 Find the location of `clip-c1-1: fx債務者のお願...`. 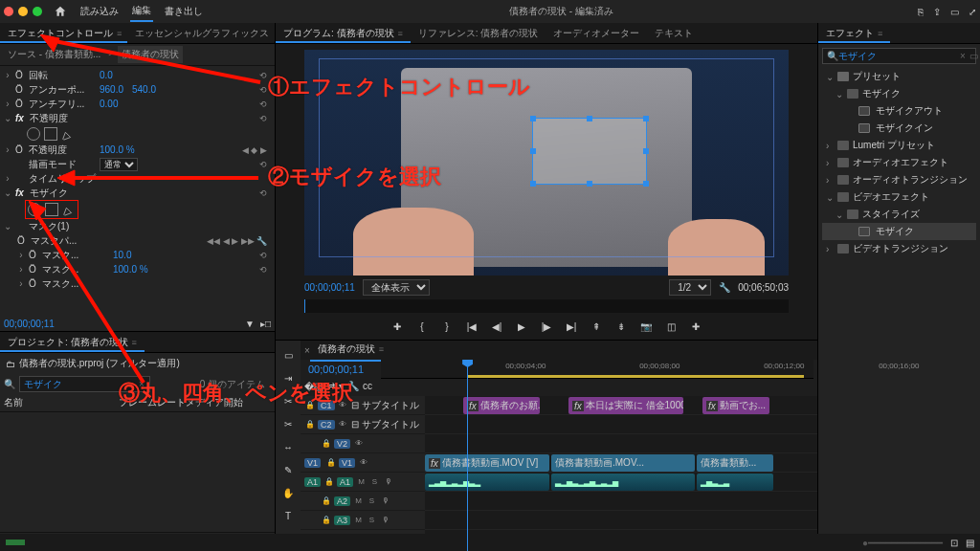

clip-c1-1: fx債務者のお願... is located at coordinates (501, 406).